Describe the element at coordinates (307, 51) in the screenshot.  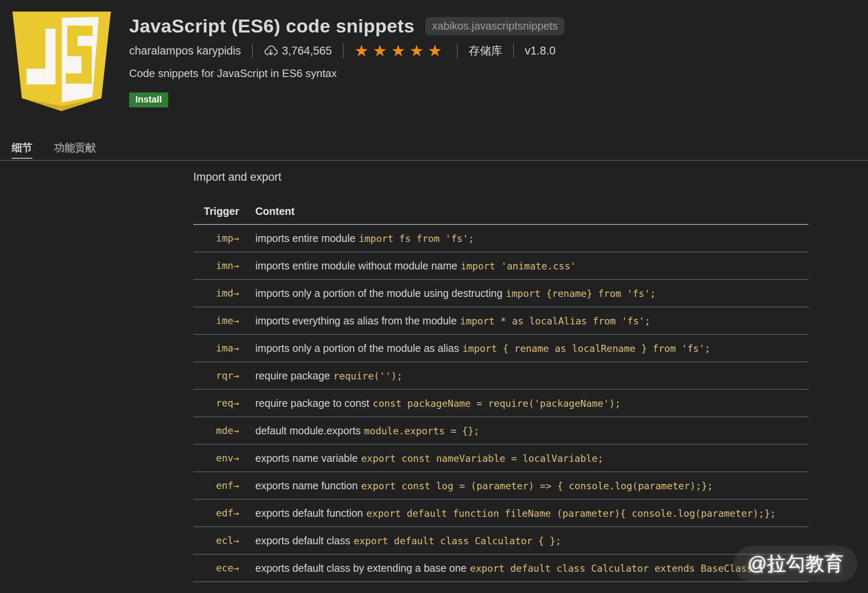
I see `download-count-value: 3,764,565` at that location.